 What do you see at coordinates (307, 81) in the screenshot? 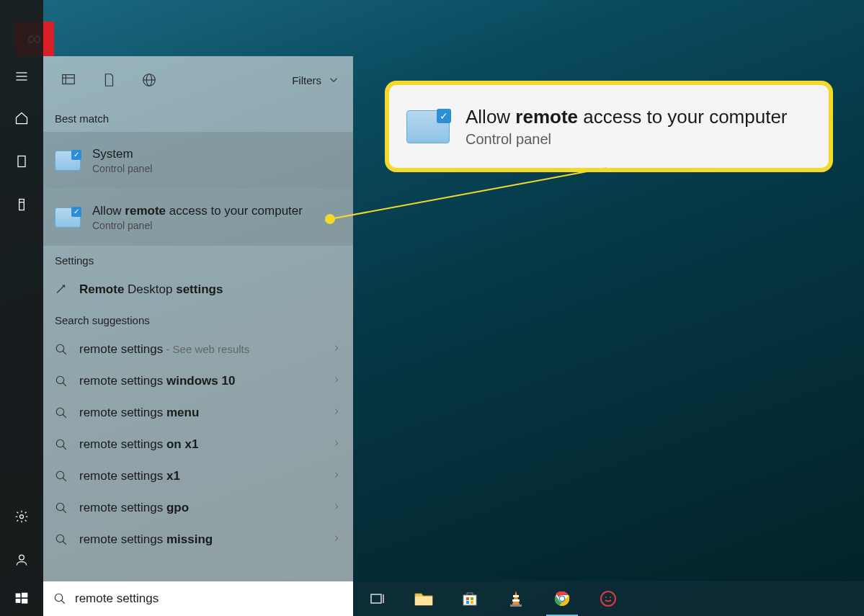
I see `filters-label: Filters` at bounding box center [307, 81].